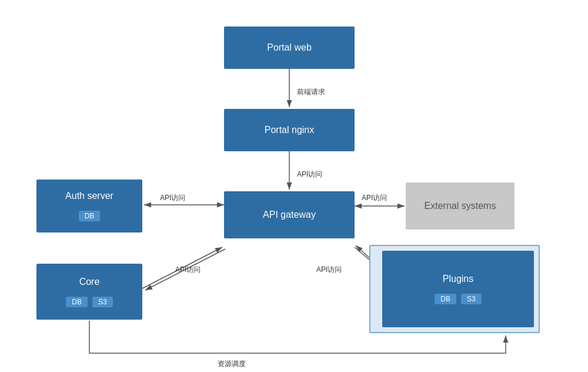  What do you see at coordinates (309, 174) in the screenshot?
I see `label-api-access-1: API访问` at bounding box center [309, 174].